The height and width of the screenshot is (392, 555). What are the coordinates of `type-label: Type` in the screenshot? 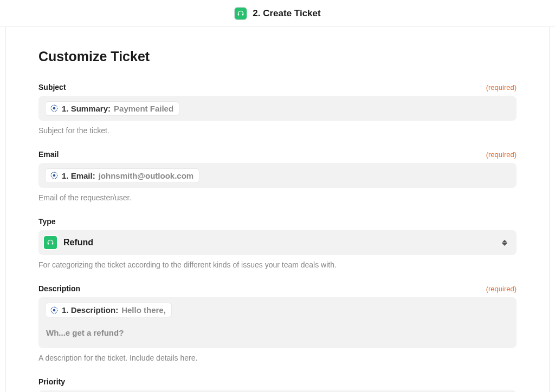 It's located at (47, 221).